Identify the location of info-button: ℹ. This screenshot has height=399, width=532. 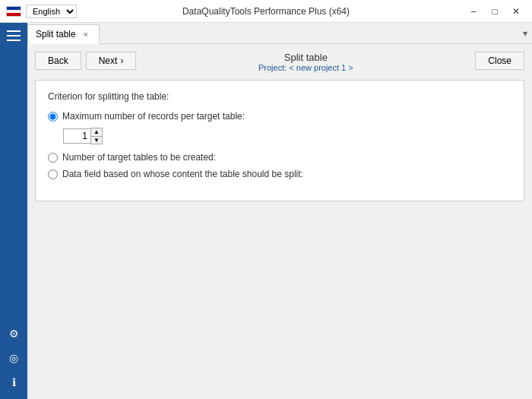
(14, 382).